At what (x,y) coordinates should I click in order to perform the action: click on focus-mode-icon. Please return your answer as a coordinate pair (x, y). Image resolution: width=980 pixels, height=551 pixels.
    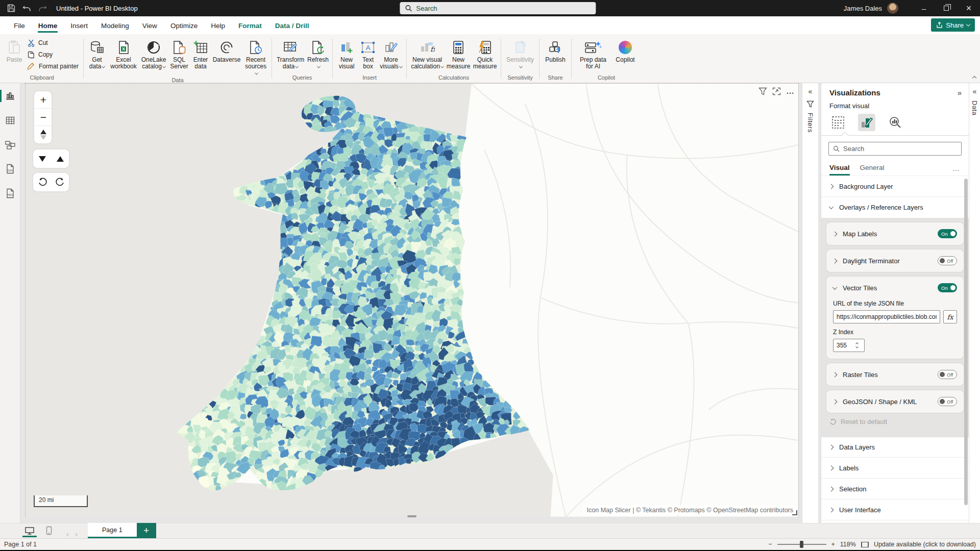
    Looking at the image, I should click on (777, 91).